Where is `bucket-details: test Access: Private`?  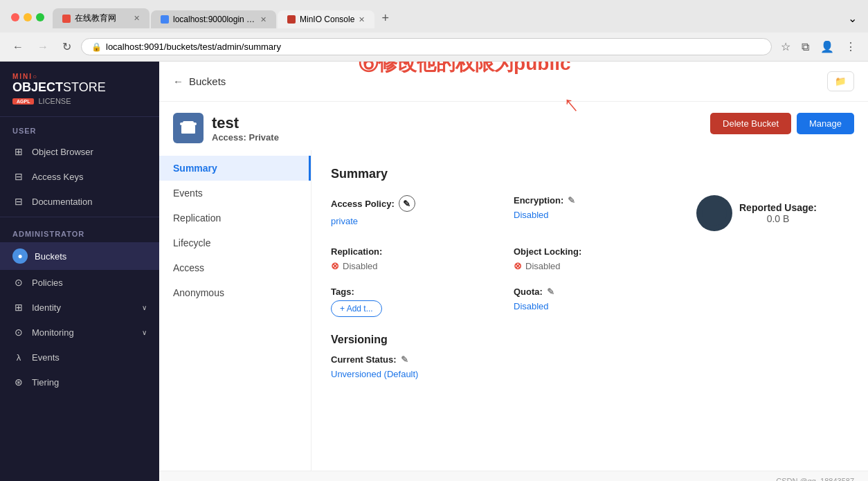 bucket-details: test Access: Private is located at coordinates (245, 129).